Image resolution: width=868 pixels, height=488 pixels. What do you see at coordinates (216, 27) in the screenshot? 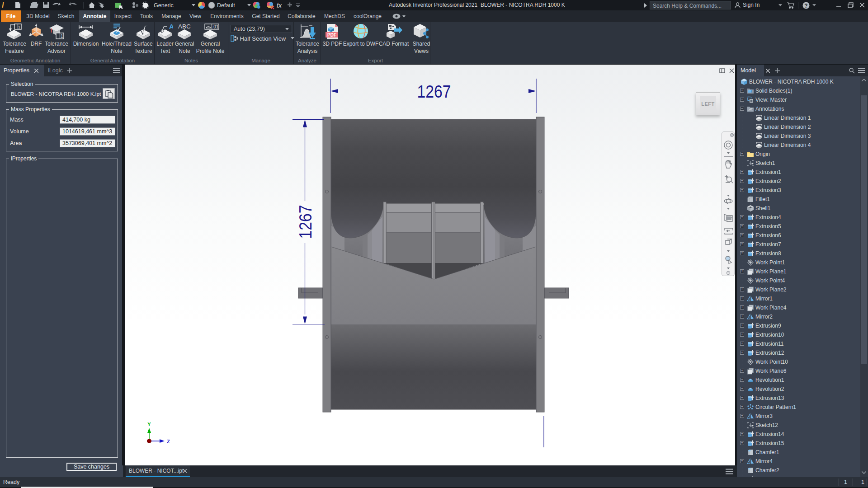
I see `svg-text: .01` at bounding box center [216, 27].